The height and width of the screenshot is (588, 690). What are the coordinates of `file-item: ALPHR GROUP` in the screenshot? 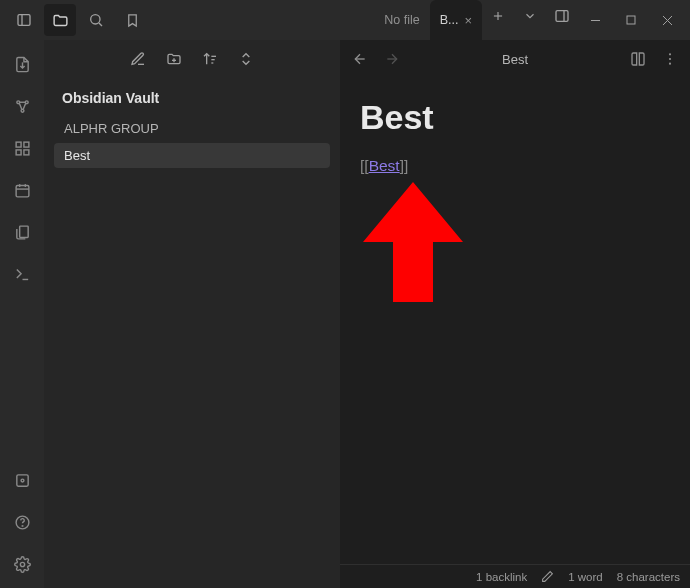 It's located at (192, 128).